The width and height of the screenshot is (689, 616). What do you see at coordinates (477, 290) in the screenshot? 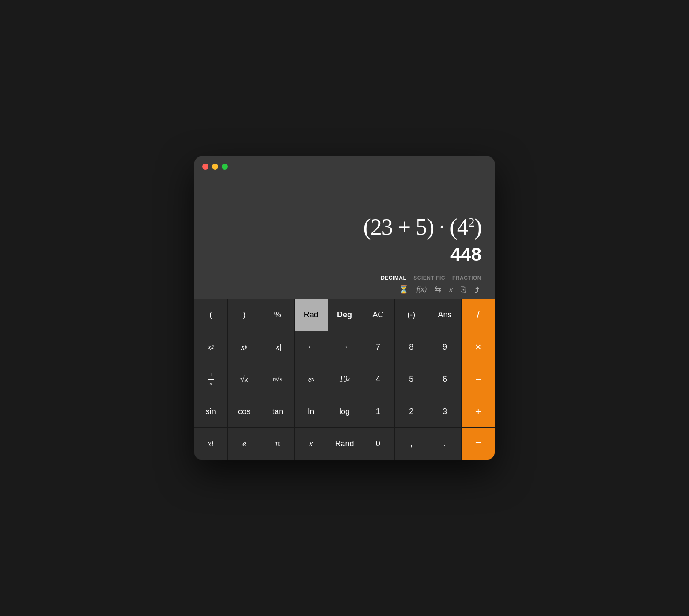
I see `share-icon: ⮭` at bounding box center [477, 290].